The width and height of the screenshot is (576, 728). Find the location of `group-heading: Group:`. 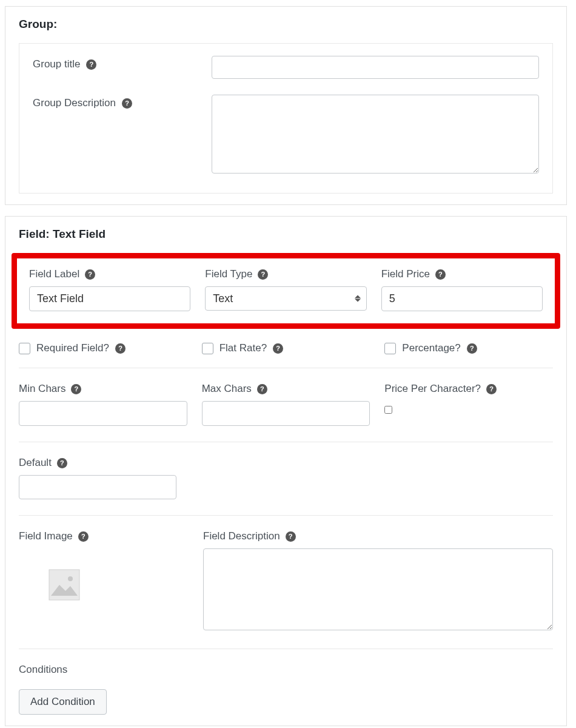

group-heading: Group: is located at coordinates (286, 24).